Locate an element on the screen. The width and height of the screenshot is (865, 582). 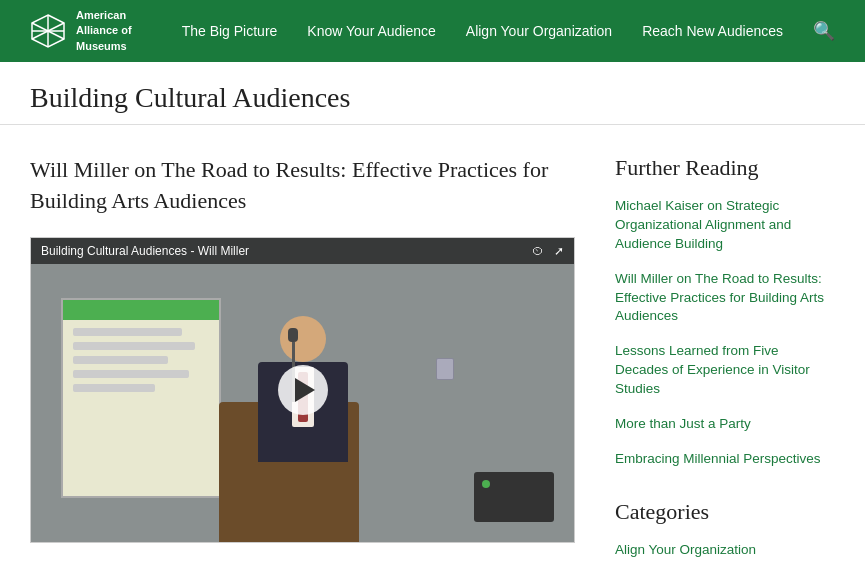
further-reading-link-5: Embracing Millennial Perspectives is located at coordinates (718, 458).